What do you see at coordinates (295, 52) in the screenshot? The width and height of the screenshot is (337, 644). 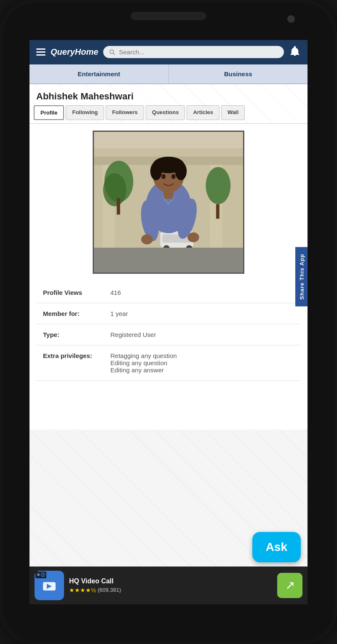 I see `bell-icon` at bounding box center [295, 52].